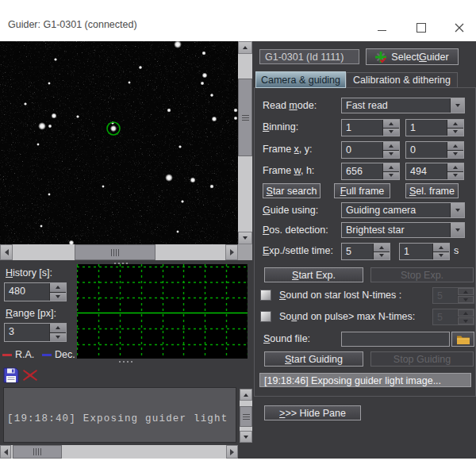  What do you see at coordinates (11, 375) in the screenshot?
I see `save-log-button` at bounding box center [11, 375].